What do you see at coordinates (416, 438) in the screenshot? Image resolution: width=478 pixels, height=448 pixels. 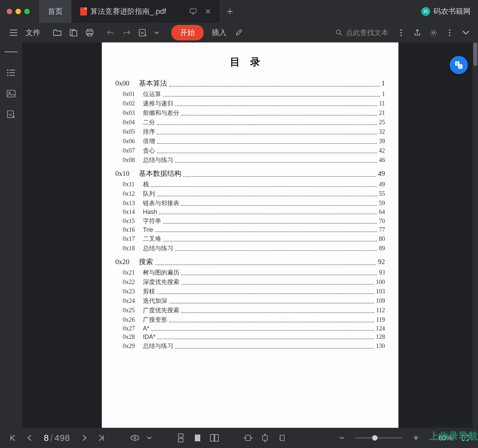 I see `zoom-in-icon` at bounding box center [416, 438].